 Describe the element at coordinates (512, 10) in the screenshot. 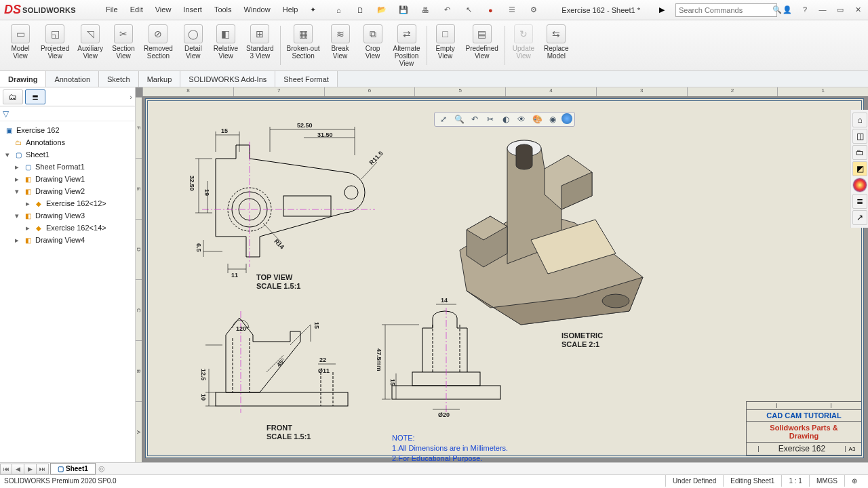

I see `options-list-icon: ☰` at that location.